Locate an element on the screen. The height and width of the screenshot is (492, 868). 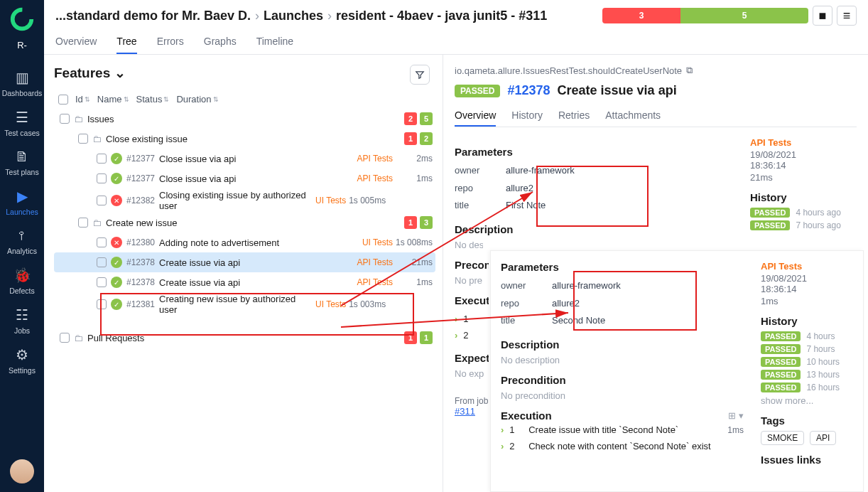
test-fqn: io.qameta.allure.IssuesRestTest.shouldCr… is located at coordinates (656, 70).